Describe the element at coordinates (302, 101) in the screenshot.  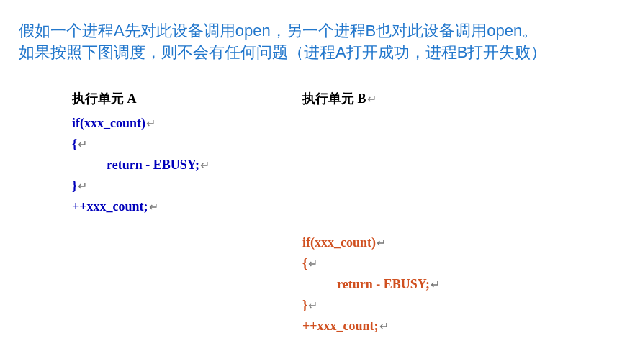
I see `header-row: 执行单元 A 执行单元 B↵` at that location.